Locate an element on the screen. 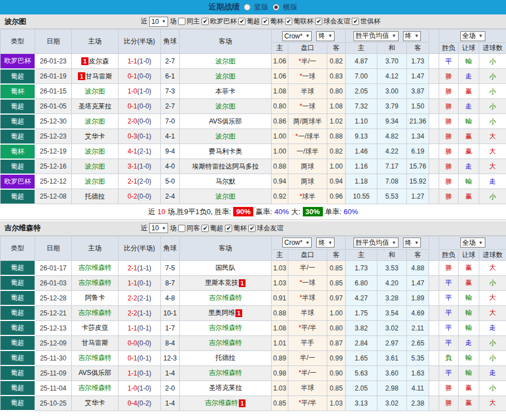  radio-horizontal-label: 横版 is located at coordinates (291, 7).